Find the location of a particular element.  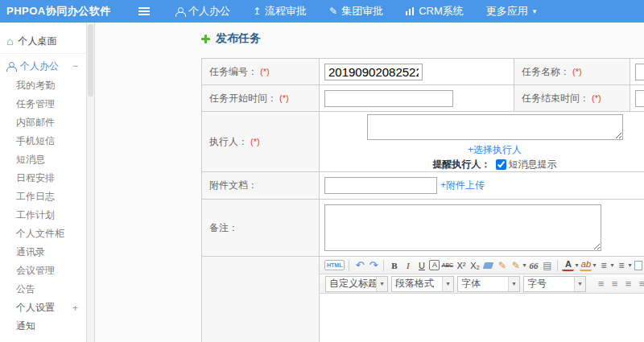

nav-item-more-apps: 更多应用 ▾ is located at coordinates (512, 11).